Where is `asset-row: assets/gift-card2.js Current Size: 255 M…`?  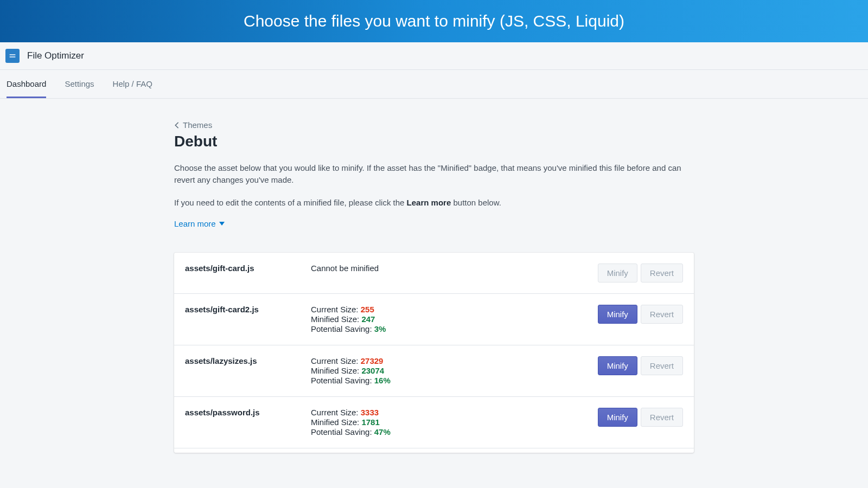
asset-row: assets/gift-card2.js Current Size: 255 M… is located at coordinates (434, 320).